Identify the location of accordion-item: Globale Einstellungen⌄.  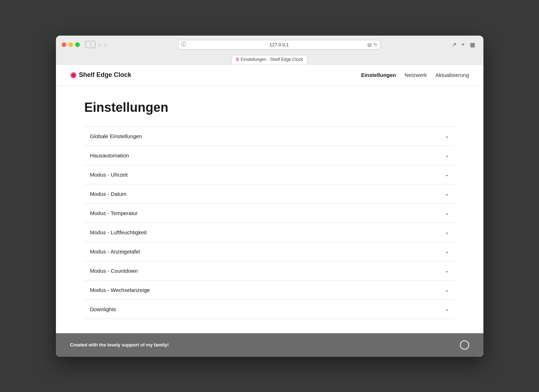
(270, 136).